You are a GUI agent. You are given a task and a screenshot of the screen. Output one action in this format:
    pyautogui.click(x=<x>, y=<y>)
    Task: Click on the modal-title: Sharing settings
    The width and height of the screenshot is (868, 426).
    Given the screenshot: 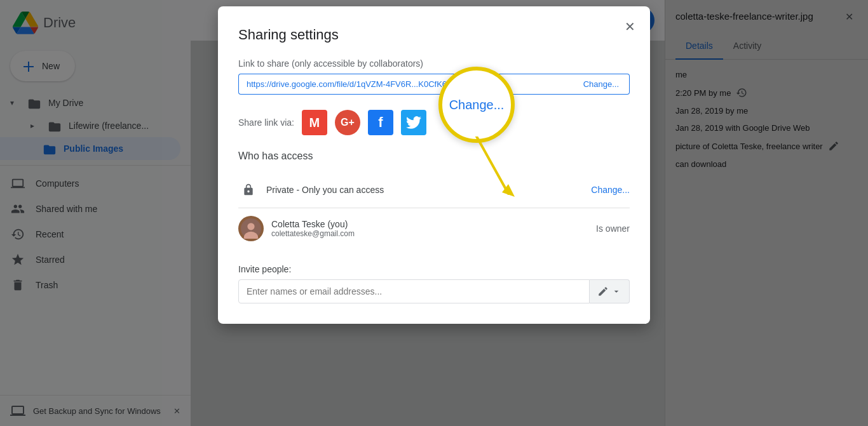 What is the action you would take?
    pyautogui.click(x=434, y=35)
    